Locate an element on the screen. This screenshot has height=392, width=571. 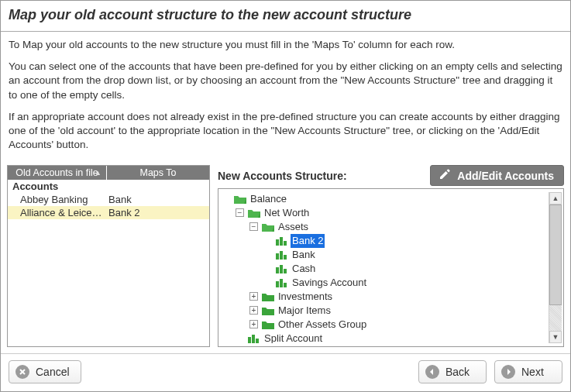
arrow-right-icon is located at coordinates (508, 372).